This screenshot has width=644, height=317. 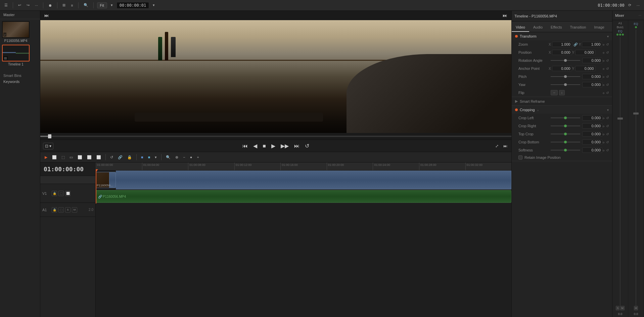 What do you see at coordinates (607, 150) in the screenshot?
I see `softness-reset: ↺` at bounding box center [607, 150].